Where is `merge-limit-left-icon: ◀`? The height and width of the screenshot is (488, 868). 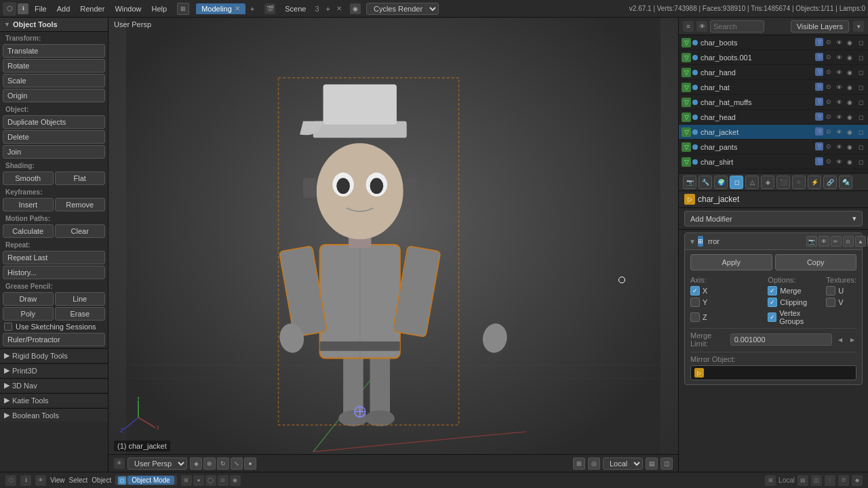
merge-limit-left-icon: ◀ is located at coordinates (840, 340).